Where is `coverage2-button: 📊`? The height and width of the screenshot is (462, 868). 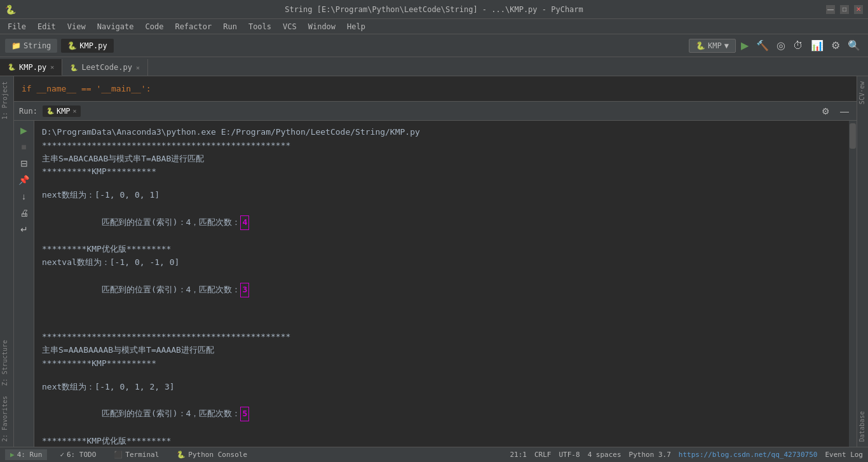 coverage2-button: 📊 is located at coordinates (817, 46).